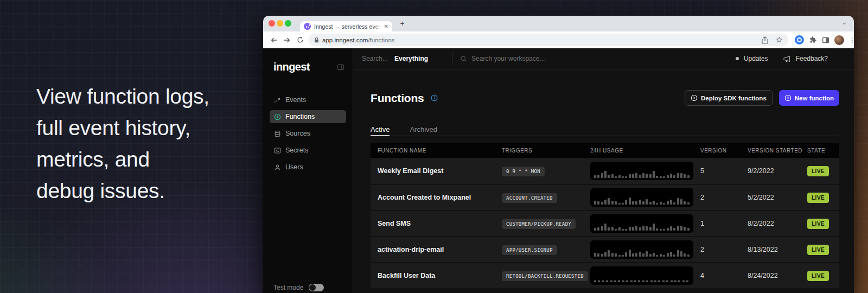 This screenshot has height=293, width=868. I want to click on version-value: 1, so click(724, 224).